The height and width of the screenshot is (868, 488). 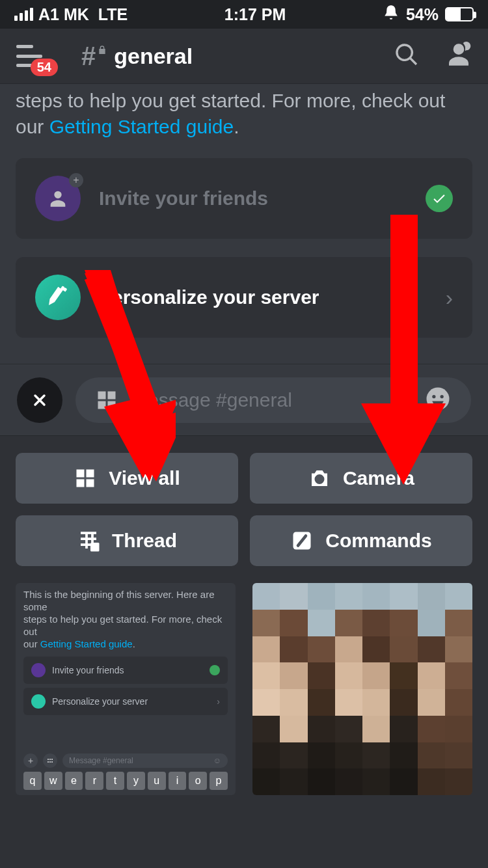 What do you see at coordinates (44, 68) in the screenshot?
I see `unread-badge: 54` at bounding box center [44, 68].